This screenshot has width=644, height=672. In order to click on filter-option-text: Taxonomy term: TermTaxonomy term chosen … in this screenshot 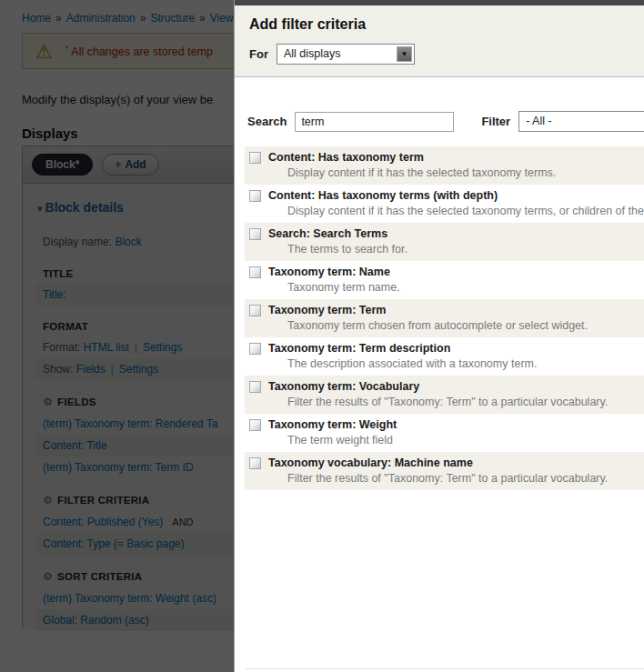, I will do `click(428, 318)`.